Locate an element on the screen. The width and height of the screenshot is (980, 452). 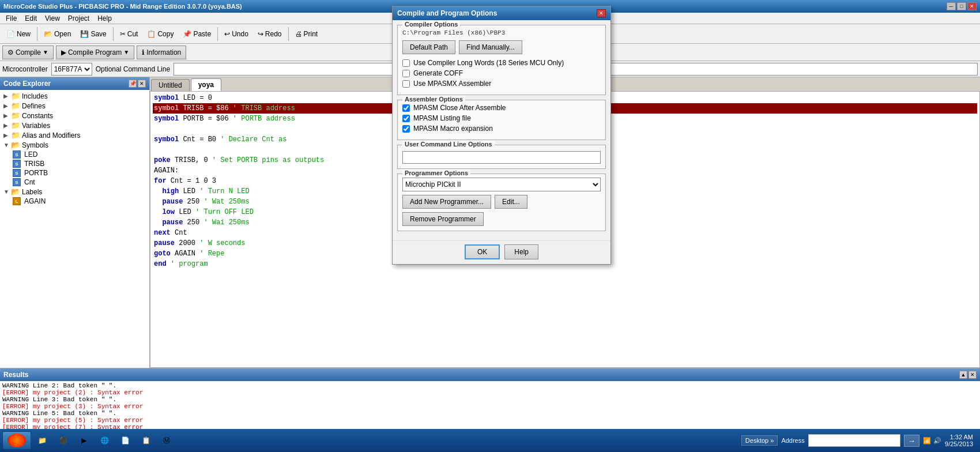
code-explorer-pin-btn: 📌 is located at coordinates (133, 84).